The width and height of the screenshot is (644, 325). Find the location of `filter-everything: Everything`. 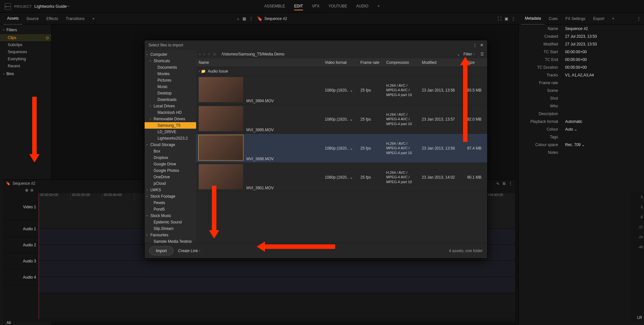

filter-everything: Everything is located at coordinates (26, 59).